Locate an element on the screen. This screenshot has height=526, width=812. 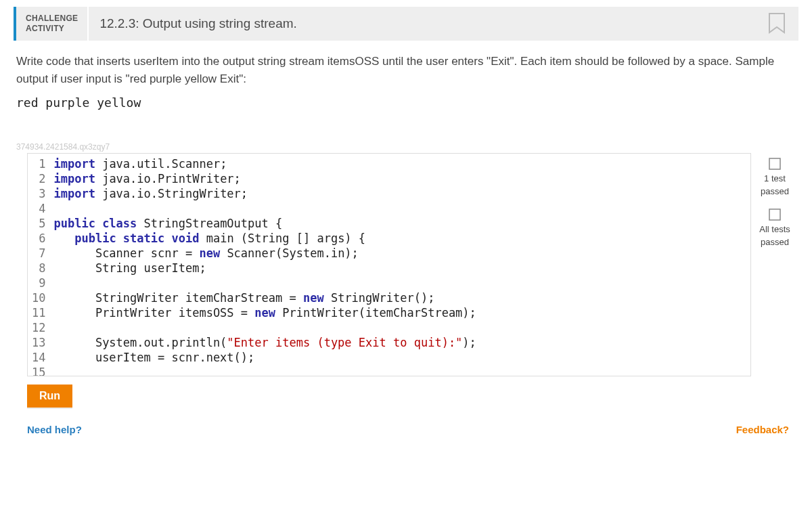
watermark-id: 374934.2421584.qx3zqy7 is located at coordinates (406, 144).